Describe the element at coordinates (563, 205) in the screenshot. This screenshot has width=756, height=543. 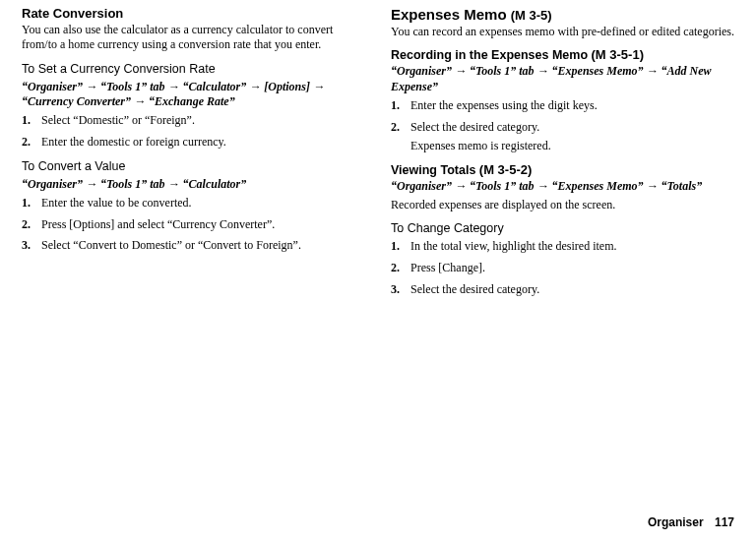
I see `viewing-totals-desc: Recorded expenses are displayed on the s…` at that location.